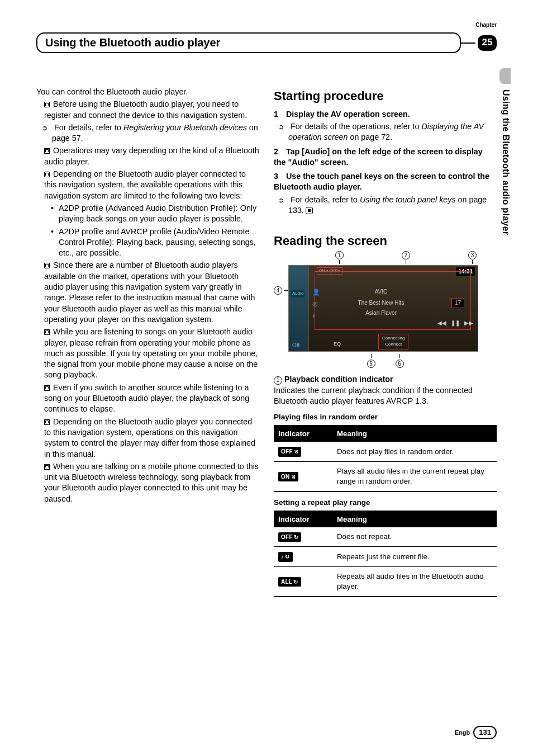  I want to click on heading-starting-procedure: Starting procedure, so click(386, 96).